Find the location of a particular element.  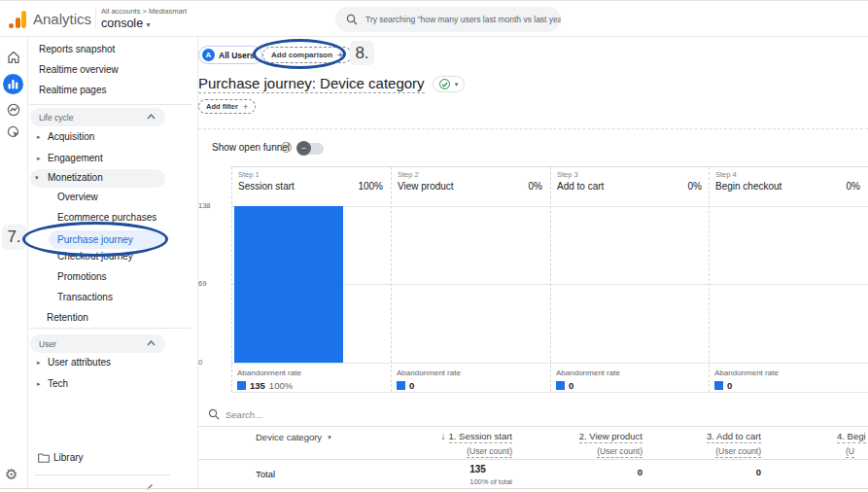

page-title: Purchase journey: Device category is located at coordinates (311, 84).